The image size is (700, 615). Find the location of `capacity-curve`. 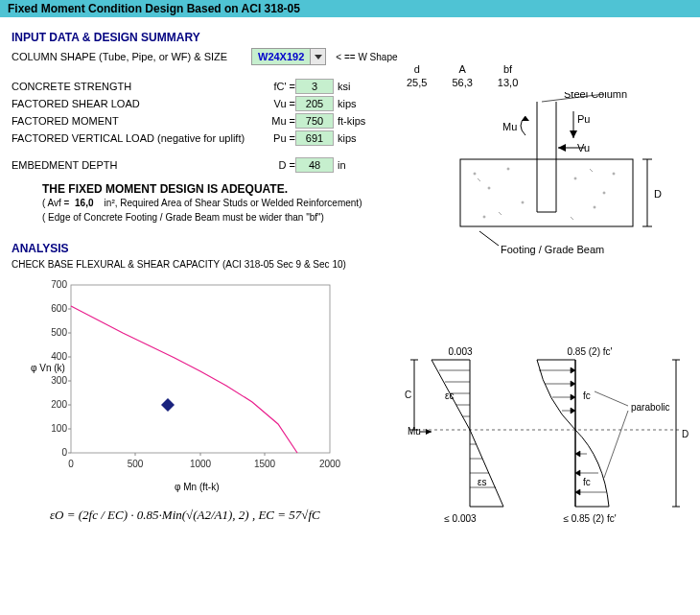

capacity-curve is located at coordinates (184, 380).